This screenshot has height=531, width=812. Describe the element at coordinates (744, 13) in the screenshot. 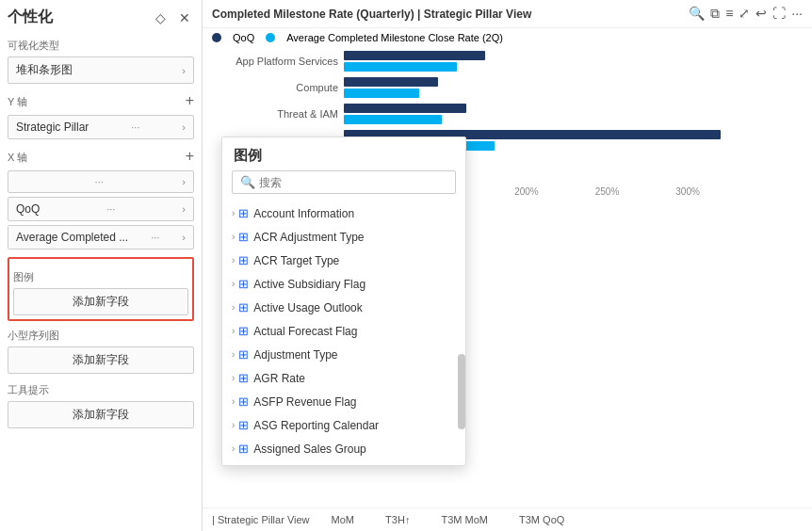

I see `toolbar-expand-icon: ⤢` at that location.